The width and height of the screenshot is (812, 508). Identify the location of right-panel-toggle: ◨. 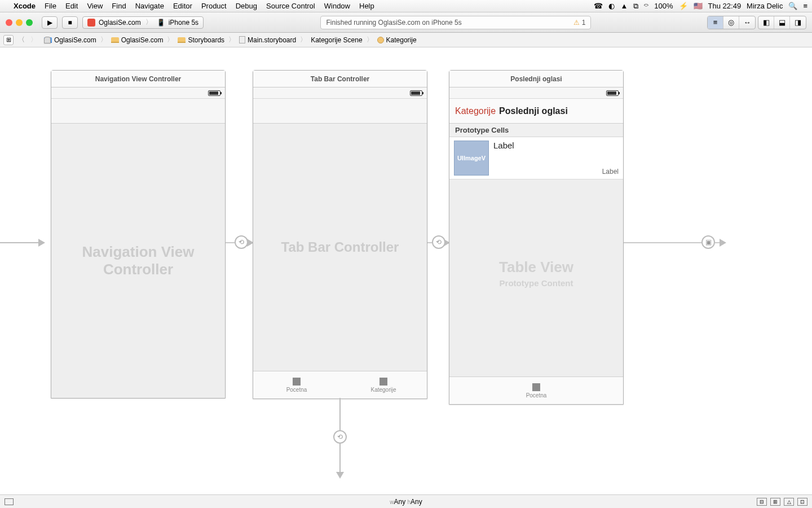
(798, 23).